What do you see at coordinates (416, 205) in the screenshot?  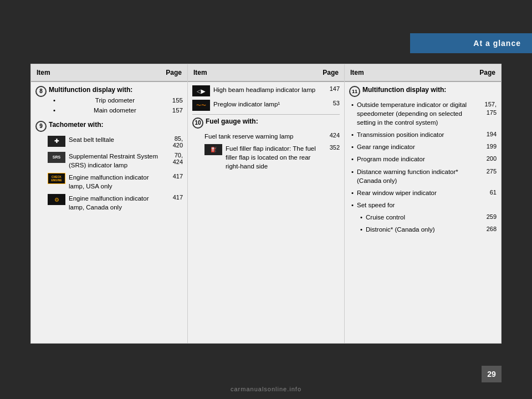 I see `set-speed-text: Set speed for` at bounding box center [416, 205].